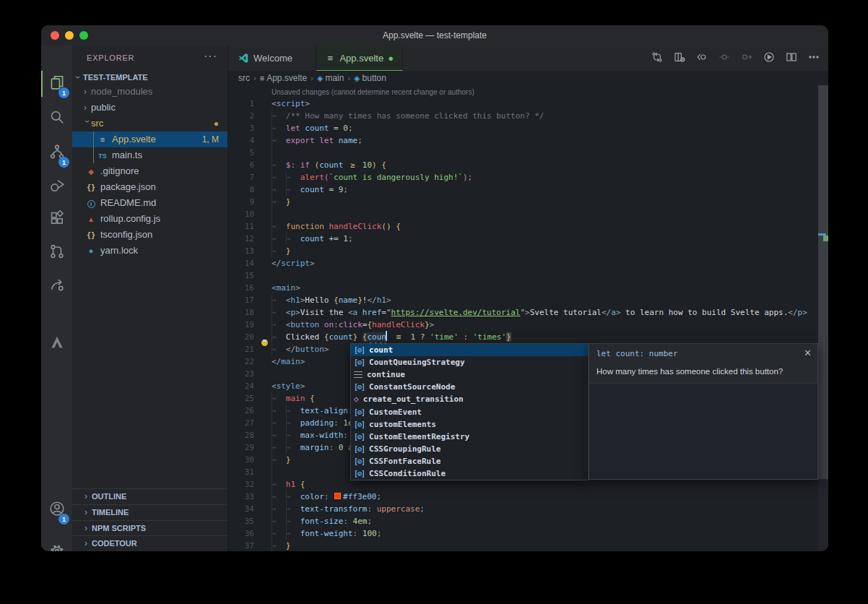  What do you see at coordinates (264, 337) in the screenshot?
I see `lightbulb-icon` at bounding box center [264, 337].